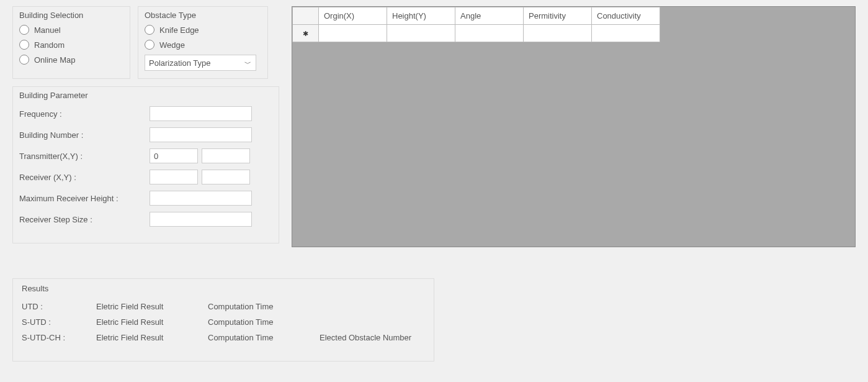 The width and height of the screenshot is (868, 382). What do you see at coordinates (223, 320) in the screenshot?
I see `results-group: Results UTD : Eletric Field Result Compu…` at bounding box center [223, 320].